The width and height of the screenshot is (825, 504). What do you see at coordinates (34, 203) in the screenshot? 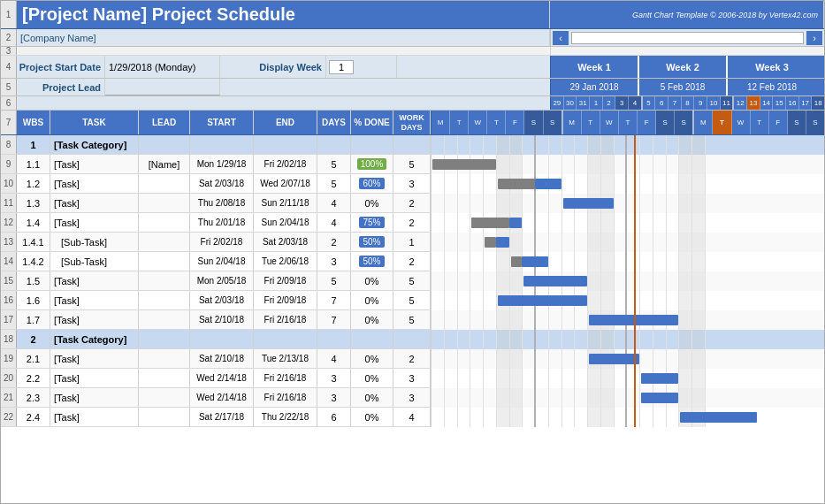
I see `cell-wbs: 1.3` at bounding box center [34, 203].